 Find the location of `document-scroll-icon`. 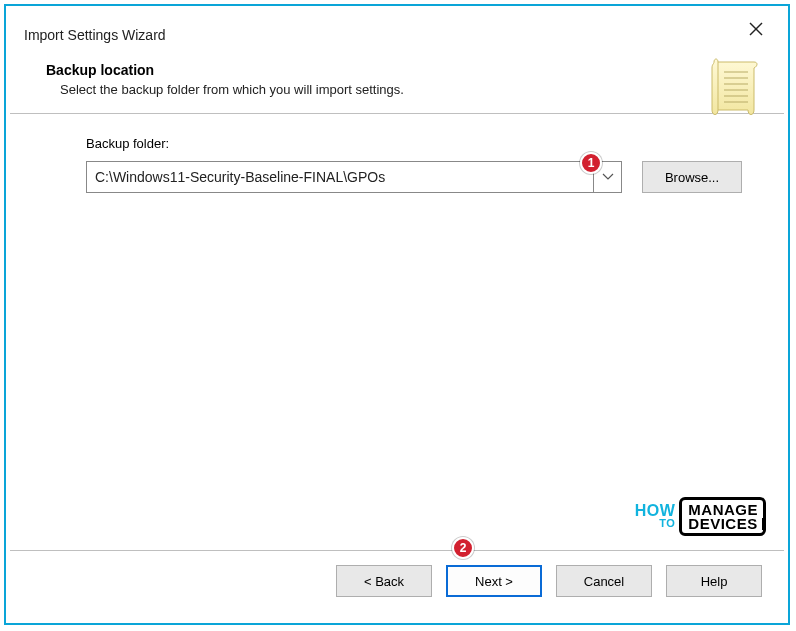

document-scroll-icon is located at coordinates (734, 88).